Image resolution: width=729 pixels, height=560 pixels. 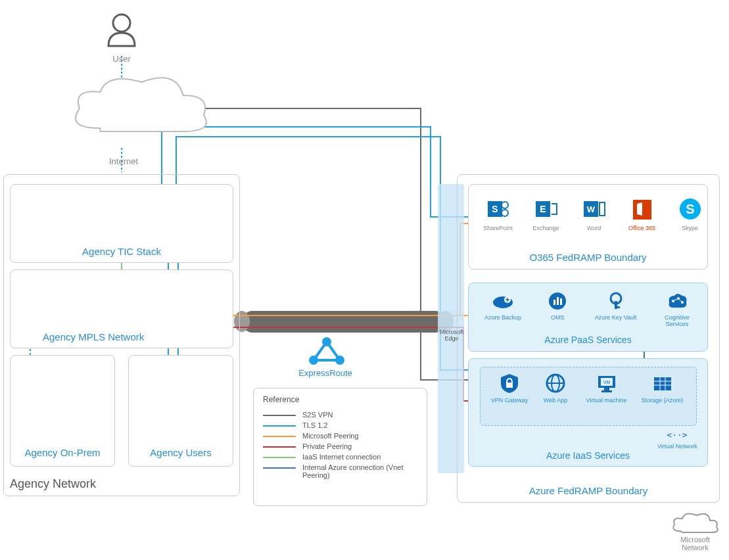 I want to click on storage-icon, so click(x=663, y=383).